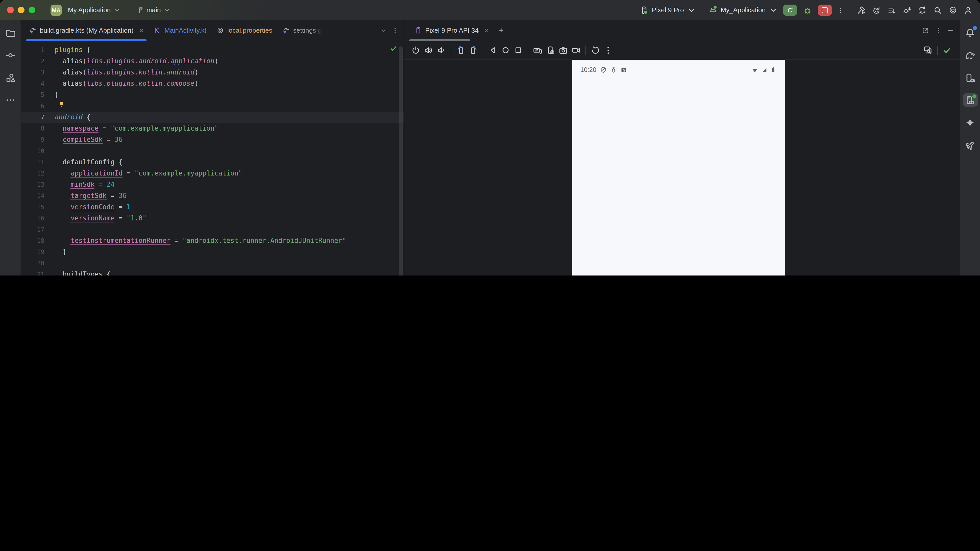 Image resolution: width=980 pixels, height=551 pixels. Describe the element at coordinates (563, 50) in the screenshot. I see `screenshot-camera-icon` at that location.